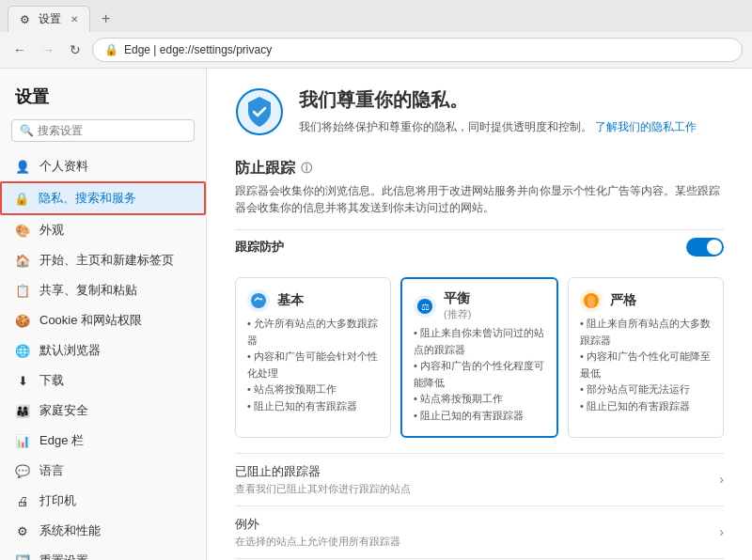  I want to click on sidebar-item-reset: 🔄 重置设置, so click(103, 552).